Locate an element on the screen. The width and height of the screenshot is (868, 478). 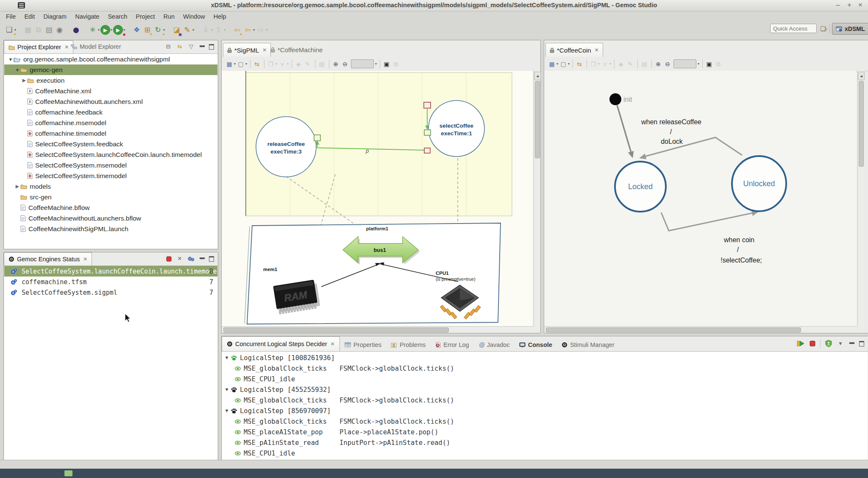
minimize-view-icon is located at coordinates (202, 259).